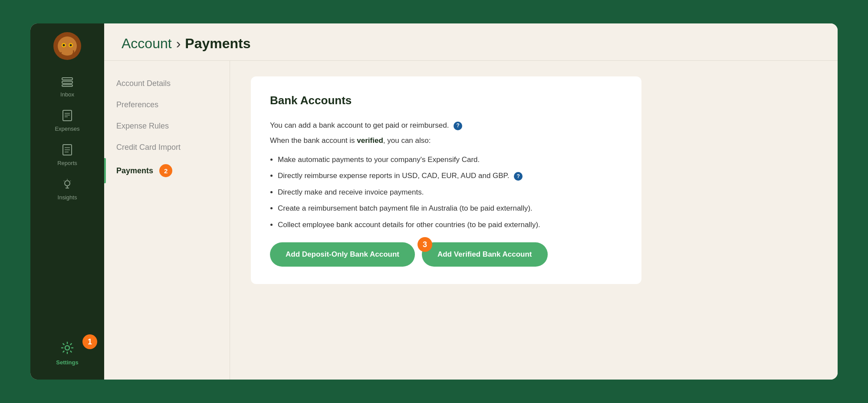  What do you see at coordinates (67, 121) in the screenshot?
I see `sidebar-item-expenses: Expenses` at bounding box center [67, 121].